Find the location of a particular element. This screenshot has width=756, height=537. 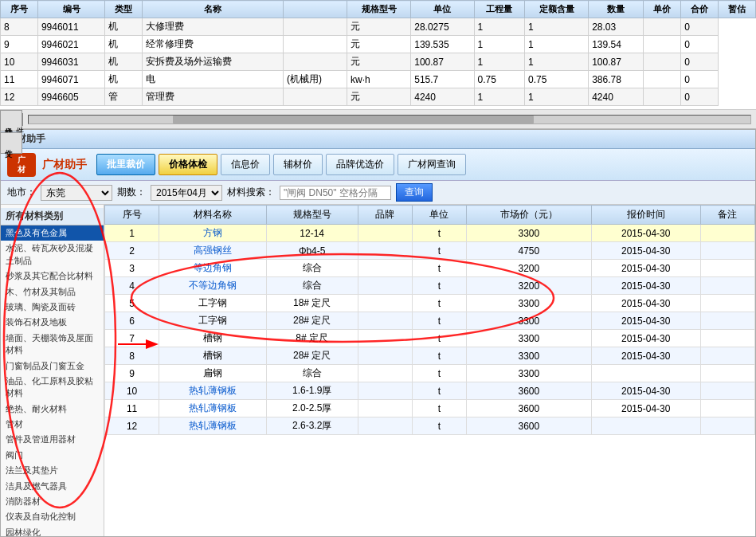

tab-bulk-price: 批里裁价 is located at coordinates (126, 164).